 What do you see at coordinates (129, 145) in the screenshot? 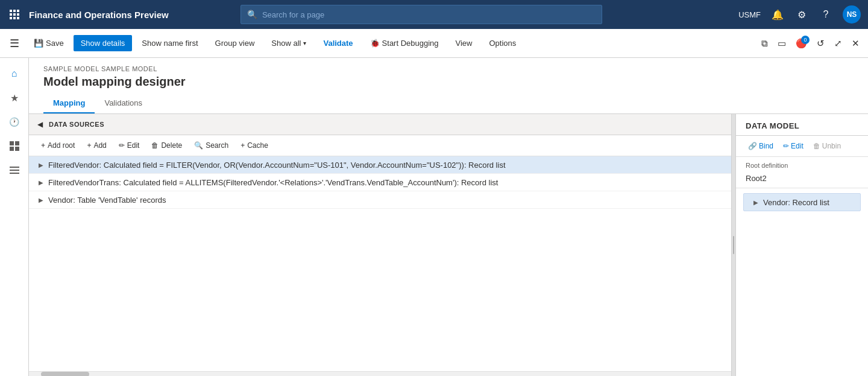
I see `edit-button: ✏ Edit` at bounding box center [129, 145].